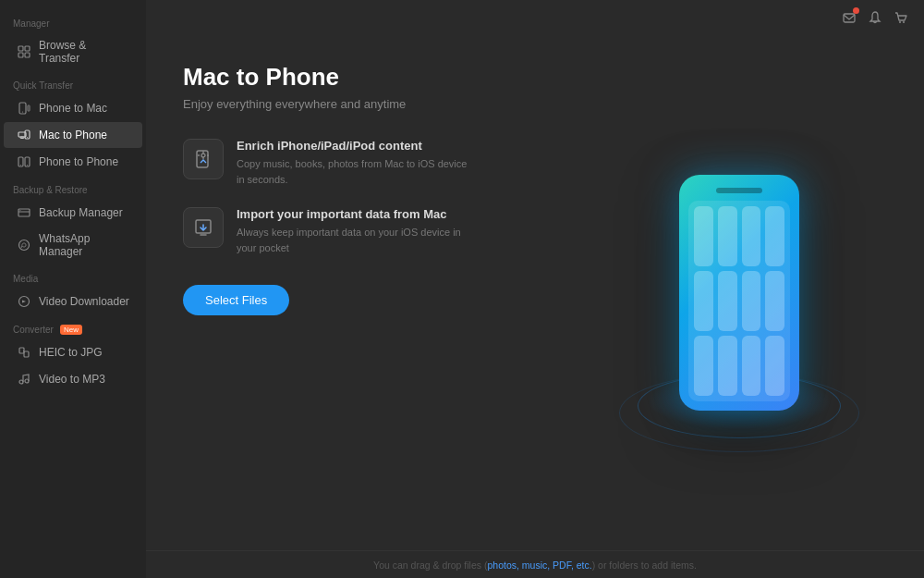  Describe the element at coordinates (73, 108) in the screenshot. I see `sidebar-item-label: Phone to Mac` at that location.